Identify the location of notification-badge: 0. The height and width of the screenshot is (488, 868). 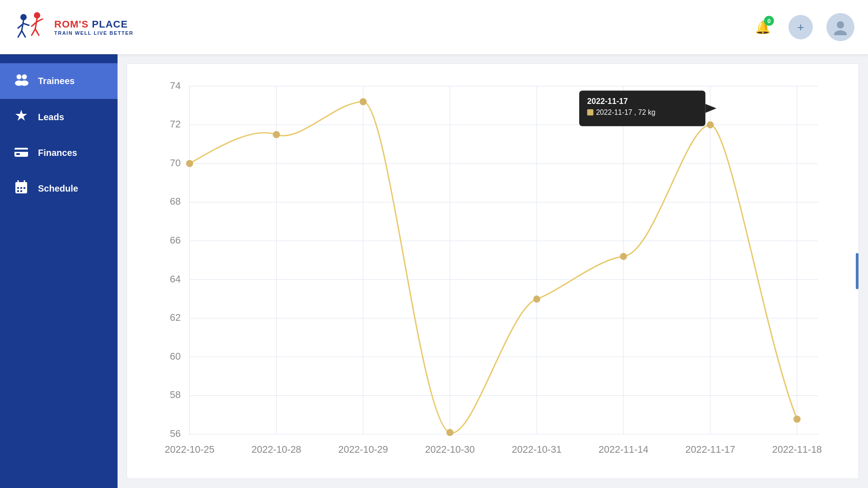
(769, 21).